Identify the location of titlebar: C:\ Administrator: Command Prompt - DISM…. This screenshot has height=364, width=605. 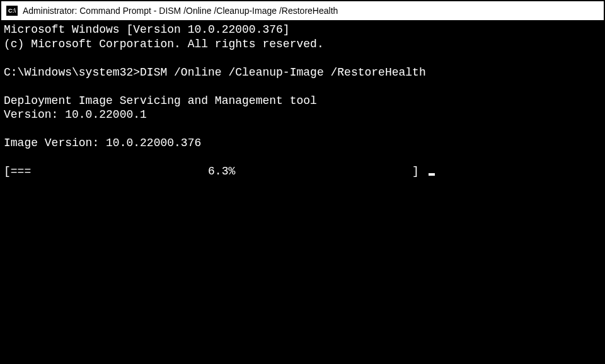
(302, 11).